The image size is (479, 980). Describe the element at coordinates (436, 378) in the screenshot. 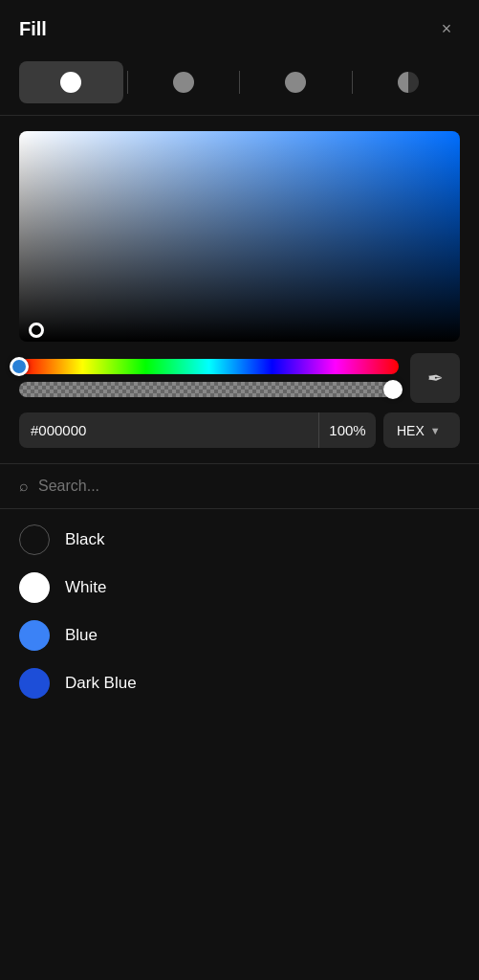

I see `eyedropper-icon: ✒` at that location.